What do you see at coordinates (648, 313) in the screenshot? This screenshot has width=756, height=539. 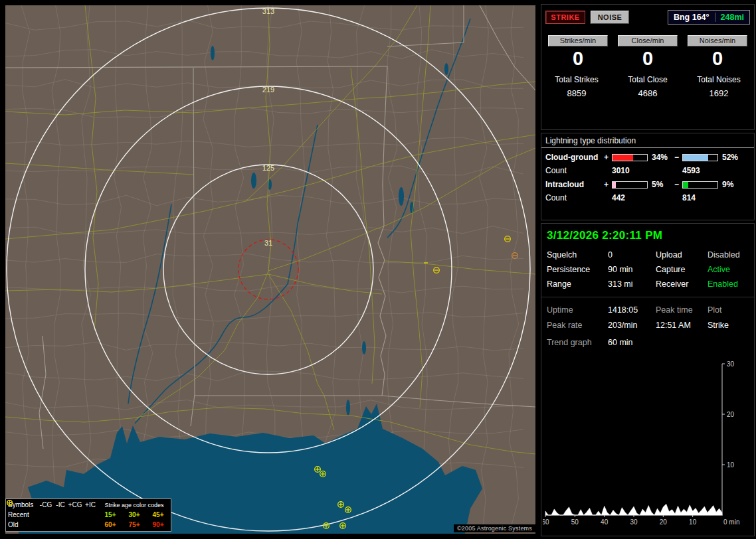 I see `uptime-table: Uptime 1418:05 Peak time Plot Peak rate …` at bounding box center [648, 313].